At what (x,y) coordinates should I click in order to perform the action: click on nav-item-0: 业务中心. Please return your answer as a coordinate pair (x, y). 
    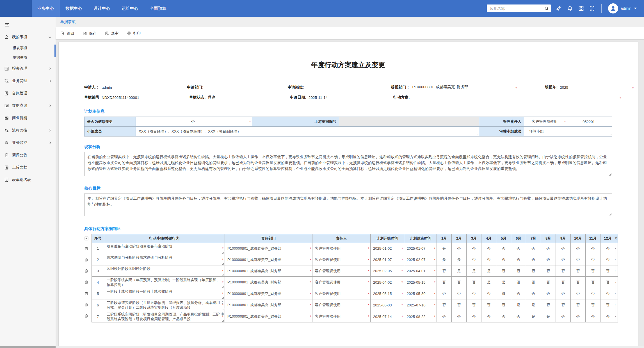
    Looking at the image, I should click on (46, 8).